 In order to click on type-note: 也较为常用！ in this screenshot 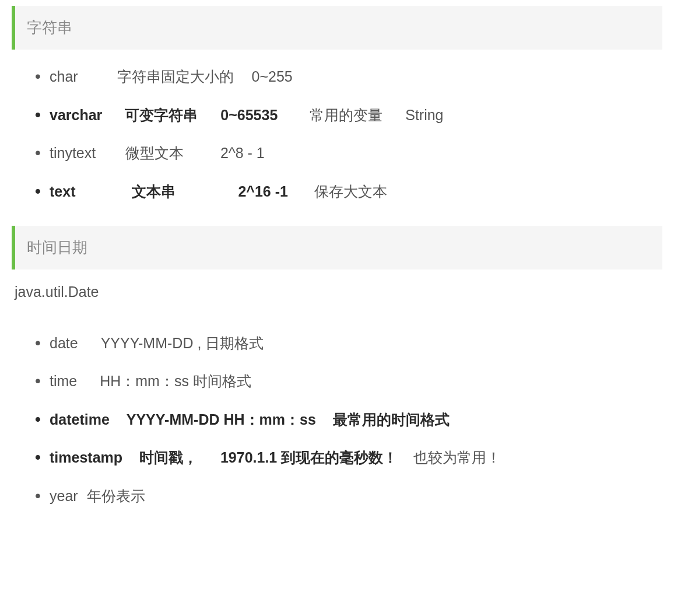, I will do `click(457, 457)`.